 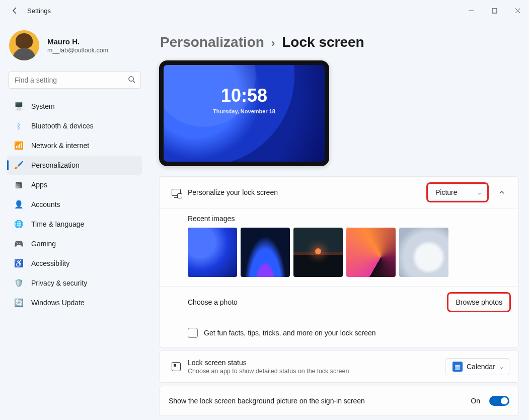 What do you see at coordinates (176, 192) in the screenshot?
I see `monitor-lock-icon` at bounding box center [176, 192].